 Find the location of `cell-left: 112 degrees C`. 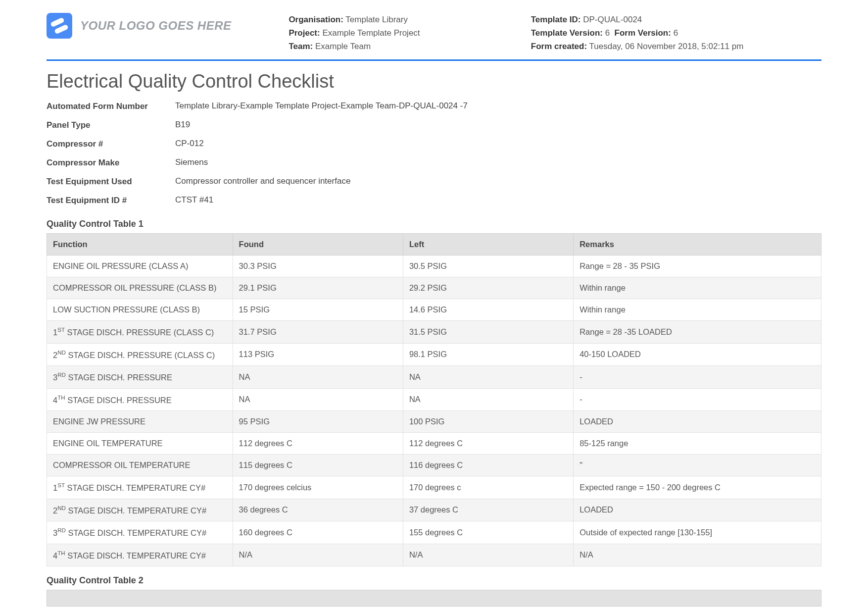

cell-left: 112 degrees C is located at coordinates (488, 444).